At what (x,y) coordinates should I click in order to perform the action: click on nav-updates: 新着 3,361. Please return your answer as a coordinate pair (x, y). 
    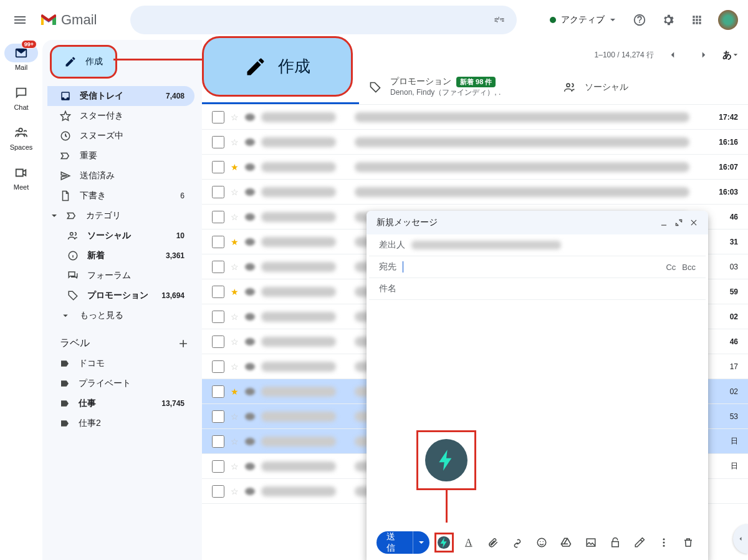
    Looking at the image, I should click on (121, 256).